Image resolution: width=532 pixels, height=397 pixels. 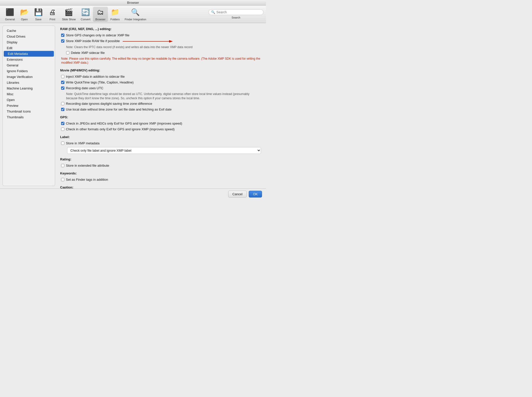 I want to click on finder-icon: 🔍, so click(x=136, y=12).